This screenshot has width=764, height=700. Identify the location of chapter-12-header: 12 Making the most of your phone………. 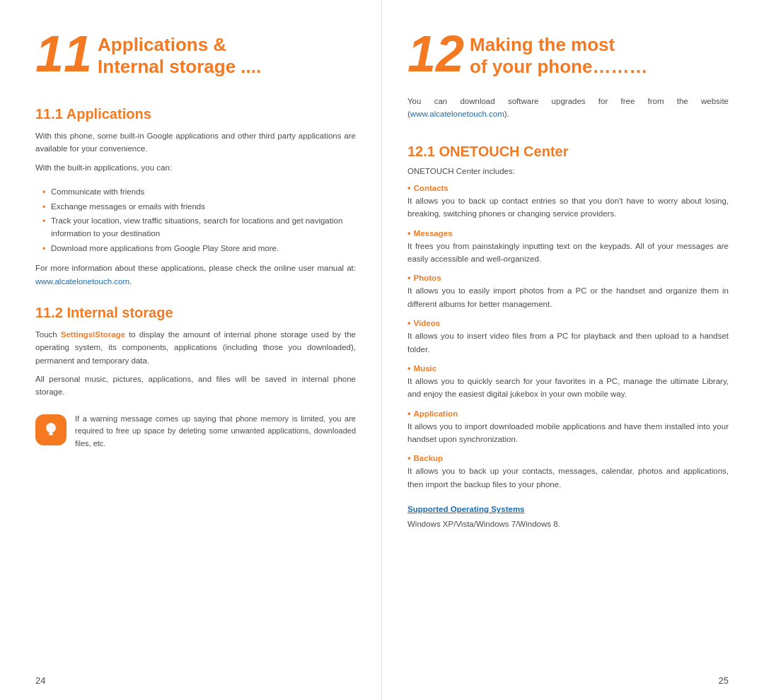
(568, 54).